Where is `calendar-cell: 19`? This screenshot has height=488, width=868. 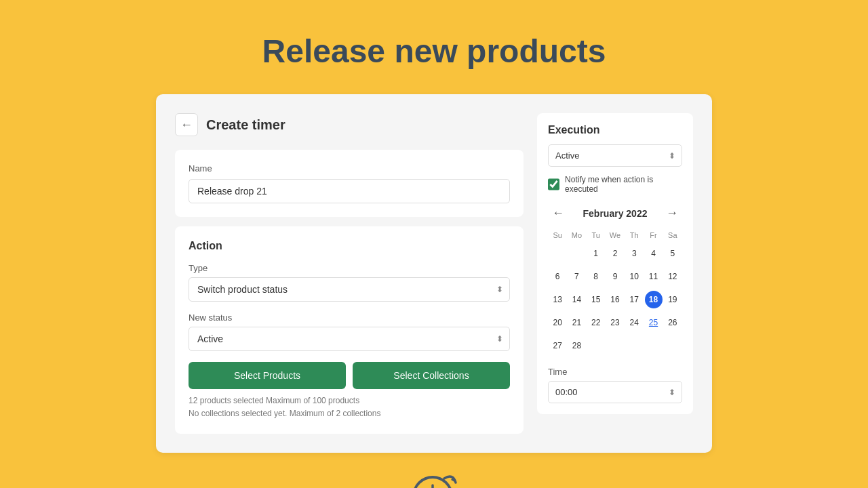
calendar-cell: 19 is located at coordinates (673, 300).